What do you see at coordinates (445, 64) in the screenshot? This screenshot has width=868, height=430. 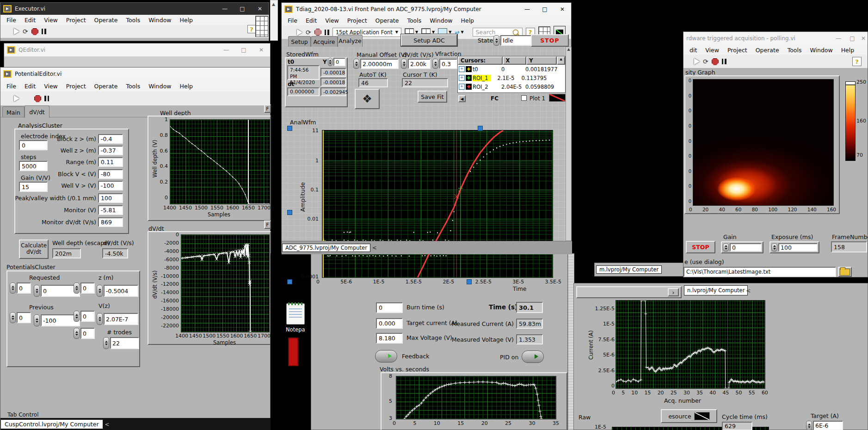 I see `vfraction-control: 0.3` at bounding box center [445, 64].